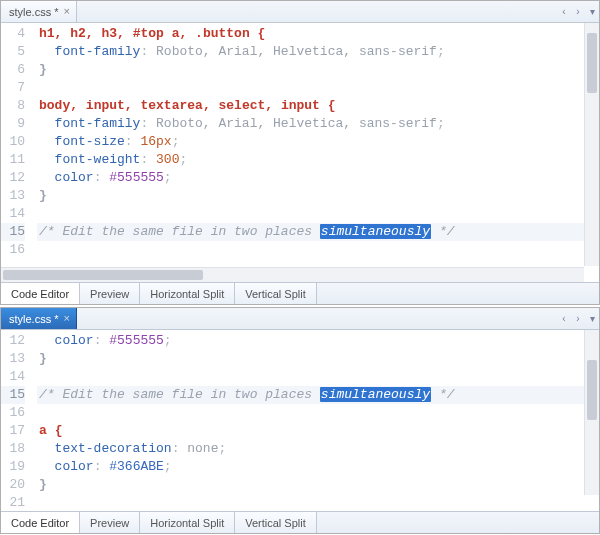  Describe the element at coordinates (318, 467) in the screenshot. I see `code-line: color: #366ABE;` at that location.